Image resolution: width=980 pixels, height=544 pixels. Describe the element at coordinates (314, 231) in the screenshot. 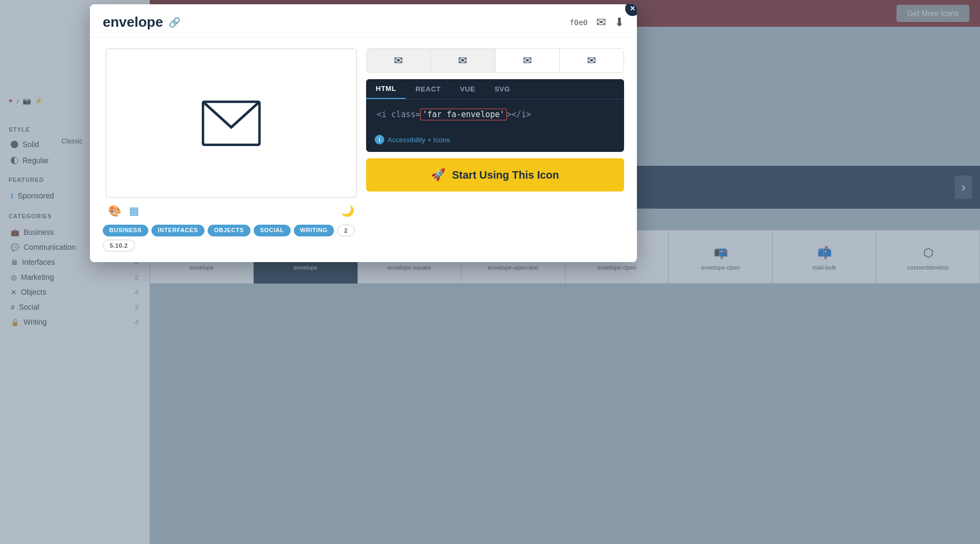

I see `tag-writing: WRITING` at that location.